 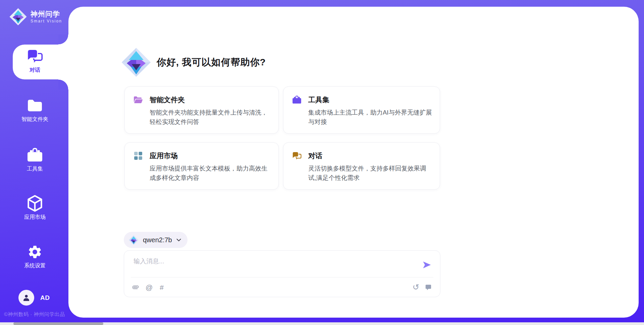 I want to click on brand-logo: 神州问学 Smart Vision, so click(x=36, y=17).